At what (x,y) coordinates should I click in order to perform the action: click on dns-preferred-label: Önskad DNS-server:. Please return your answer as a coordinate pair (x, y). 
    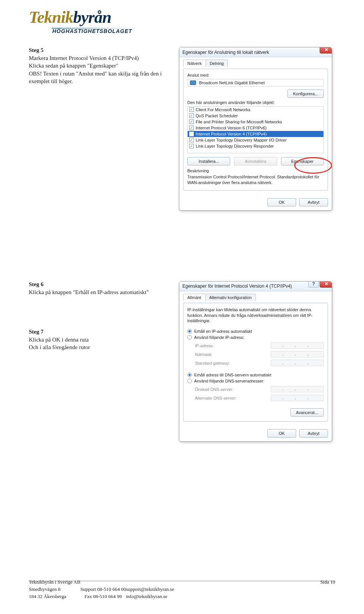
    Looking at the image, I should click on (214, 389).